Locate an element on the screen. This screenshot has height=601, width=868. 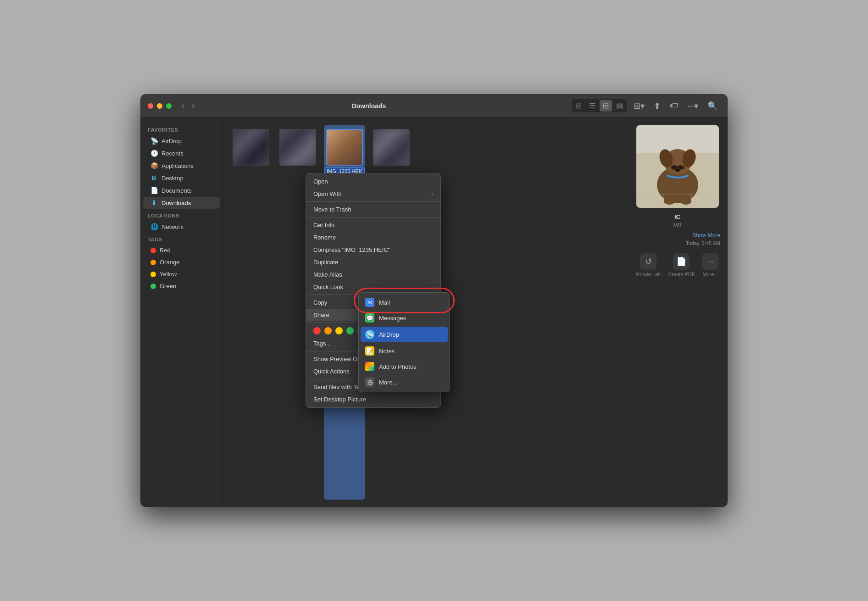
preview-actions: ↺ Rotate Left 📄 Create PDF ··· More... is located at coordinates (677, 265).